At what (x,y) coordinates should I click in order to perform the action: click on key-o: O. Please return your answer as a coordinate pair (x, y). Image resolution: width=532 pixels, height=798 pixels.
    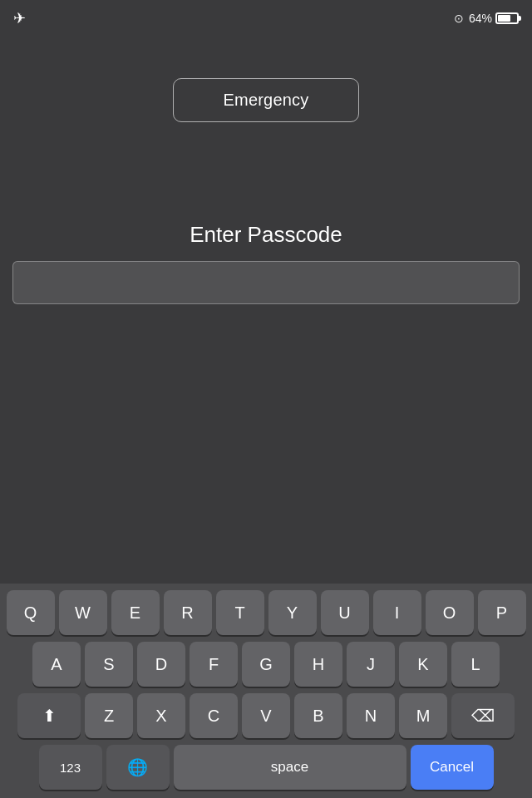
    Looking at the image, I should click on (450, 613).